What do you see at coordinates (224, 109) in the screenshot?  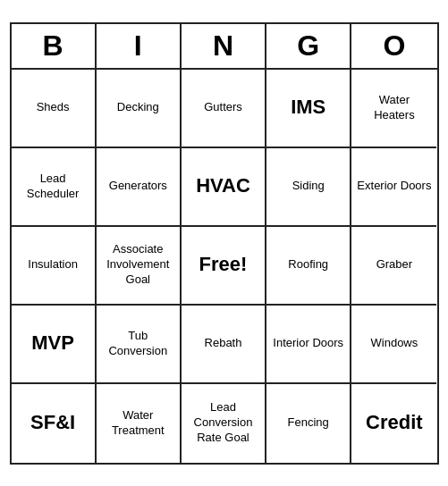 I see `bingo-cell: Gutters` at bounding box center [224, 109].